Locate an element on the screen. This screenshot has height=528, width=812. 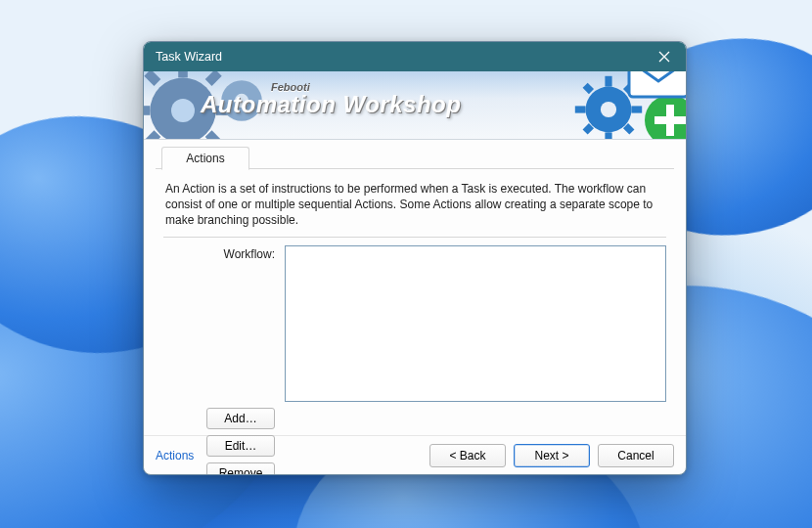
description-text: An Action is a set of instructions to be… is located at coordinates (415, 207).